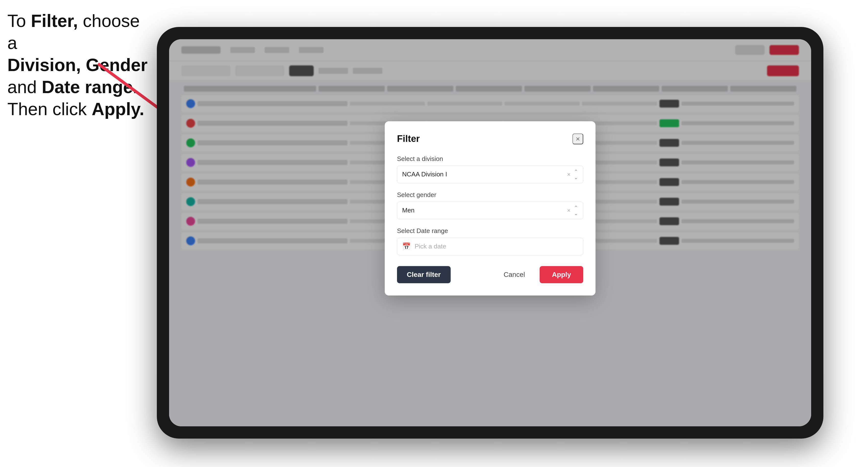 This screenshot has height=467, width=868. I want to click on instruction-bold-division-gender: Division, Gender, so click(78, 65).